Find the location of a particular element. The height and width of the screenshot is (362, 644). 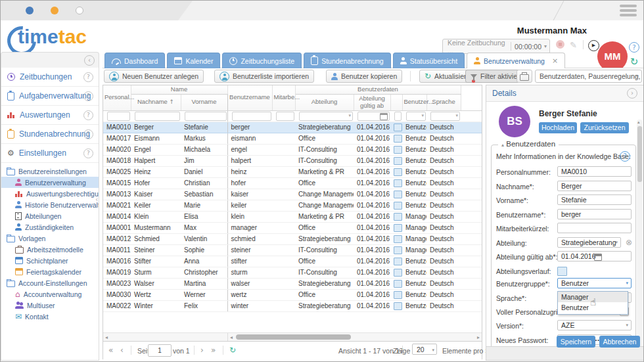

tree-item-arbeitszeitmodelle: Arbeitszeitmodelle is located at coordinates (50, 250).